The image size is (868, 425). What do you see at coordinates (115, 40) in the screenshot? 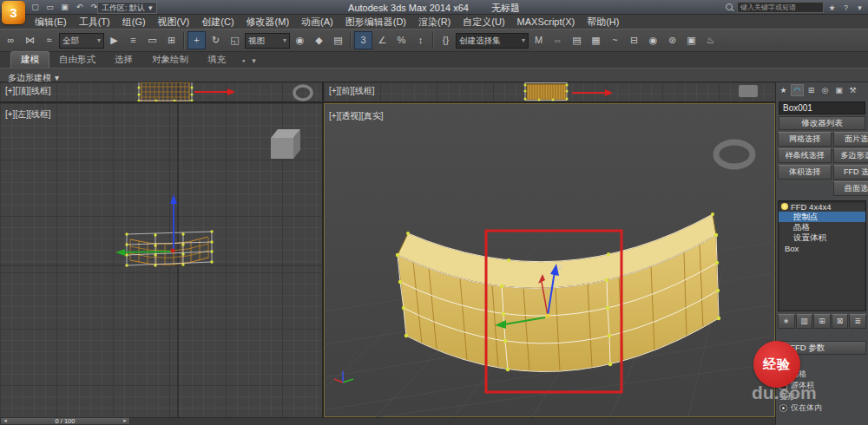
I see `select-object-icon: ▶` at bounding box center [115, 40].